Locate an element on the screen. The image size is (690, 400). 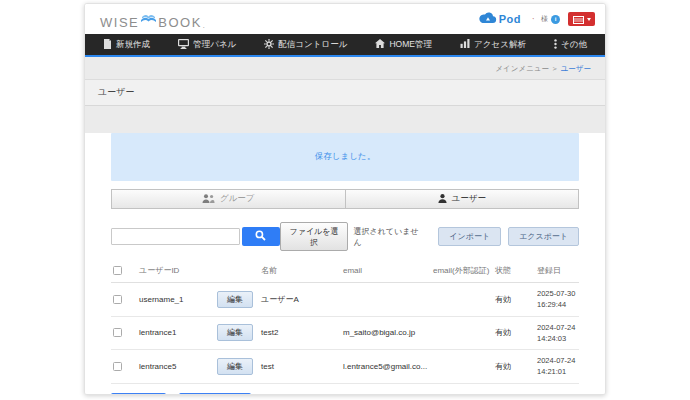
cell-registered: 2025-07-30 16:29:44 is located at coordinates (557, 300).